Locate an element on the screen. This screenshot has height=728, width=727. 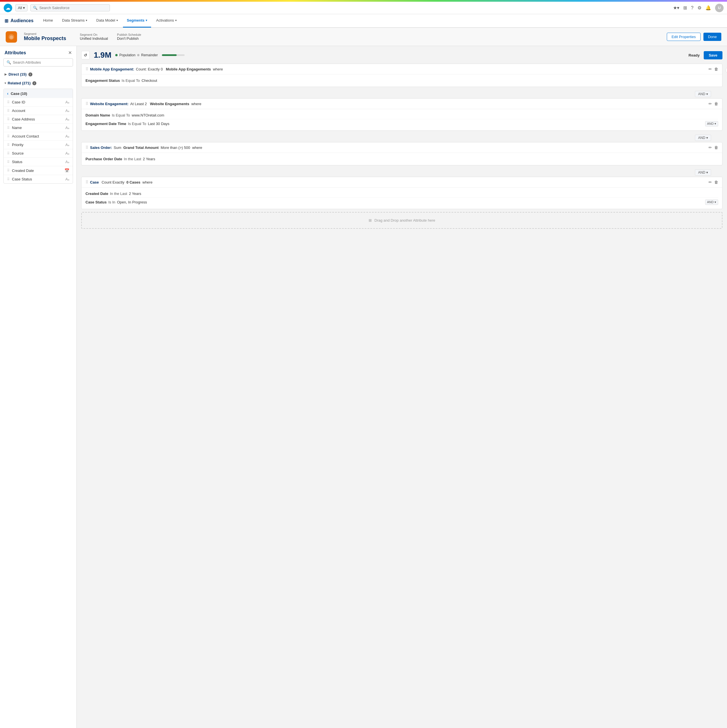
attr-account: ⠿ Account Aₐ is located at coordinates (38, 111).